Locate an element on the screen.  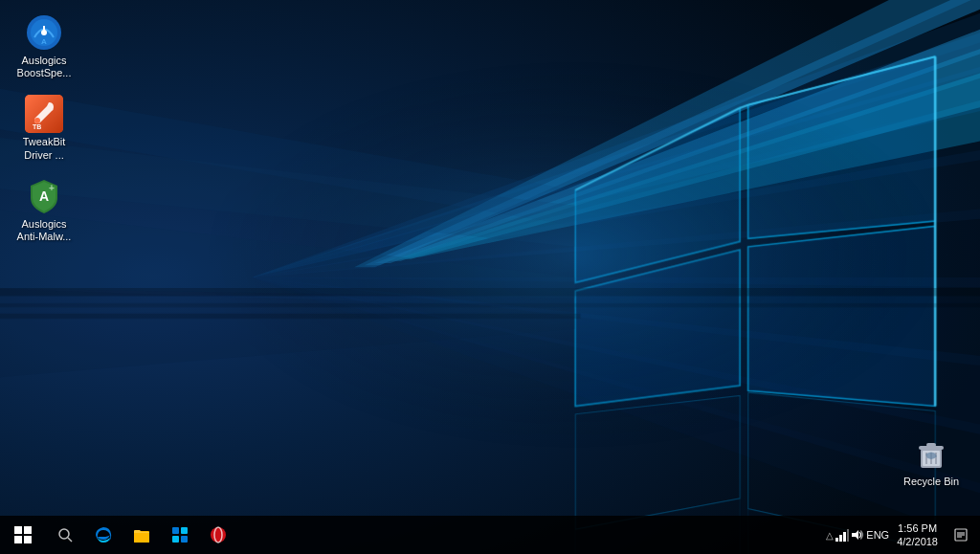
tray-volume-icon is located at coordinates (858, 535).